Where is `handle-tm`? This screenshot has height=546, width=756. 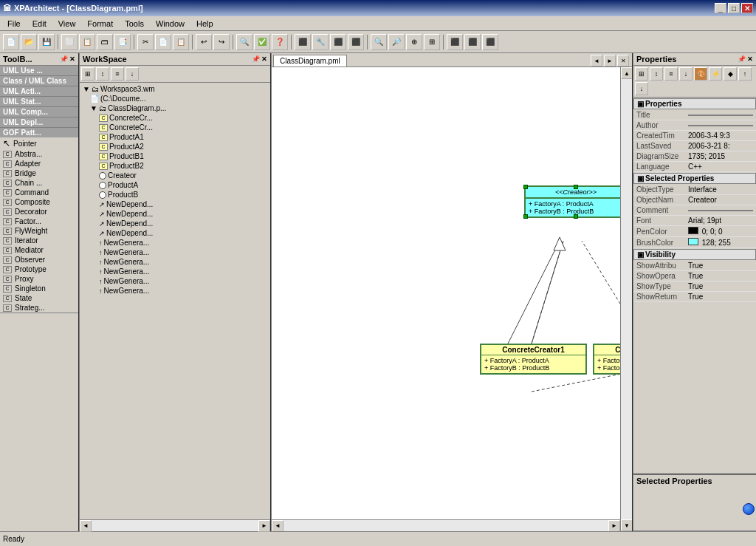 handle-tm is located at coordinates (576, 187).